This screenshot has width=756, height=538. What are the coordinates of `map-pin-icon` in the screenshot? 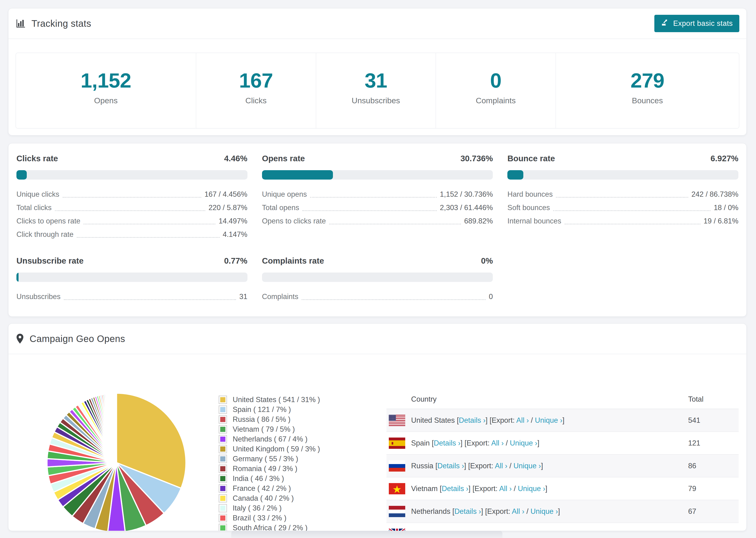 It's located at (20, 339).